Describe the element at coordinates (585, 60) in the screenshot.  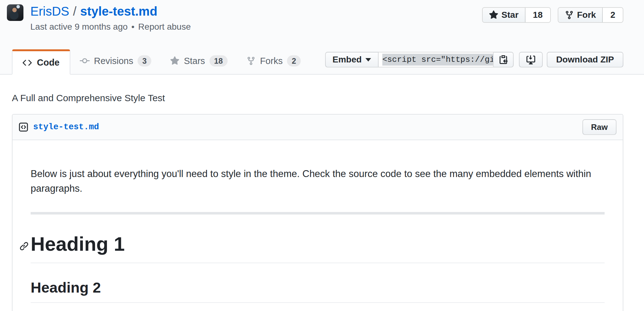
I see `download-zip-button: Download ZIP` at that location.